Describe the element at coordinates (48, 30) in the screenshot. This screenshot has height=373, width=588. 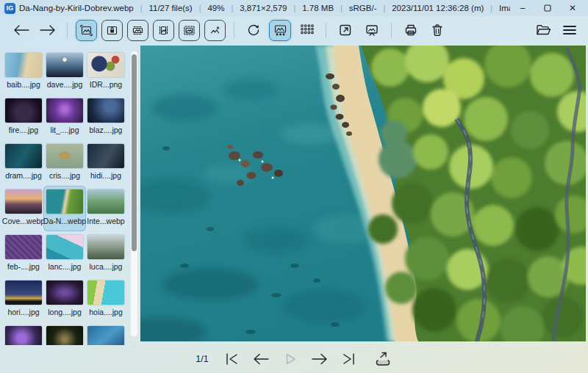
I see `forward-arrow-icon` at that location.